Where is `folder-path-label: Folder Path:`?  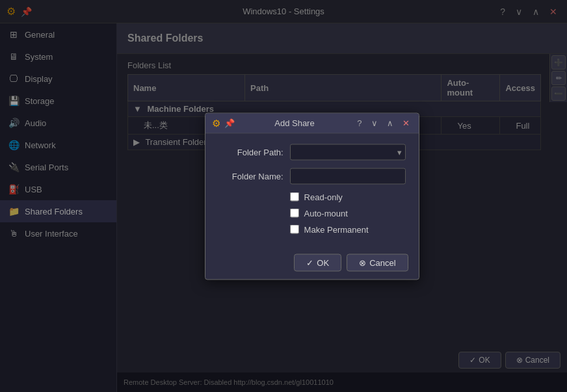 folder-path-label: Folder Path: is located at coordinates (251, 152).